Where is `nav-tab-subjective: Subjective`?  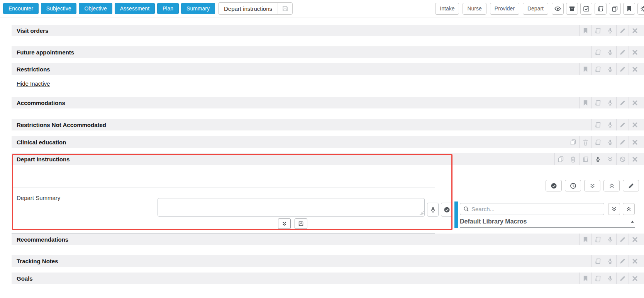 nav-tab-subjective: Subjective is located at coordinates (59, 8).